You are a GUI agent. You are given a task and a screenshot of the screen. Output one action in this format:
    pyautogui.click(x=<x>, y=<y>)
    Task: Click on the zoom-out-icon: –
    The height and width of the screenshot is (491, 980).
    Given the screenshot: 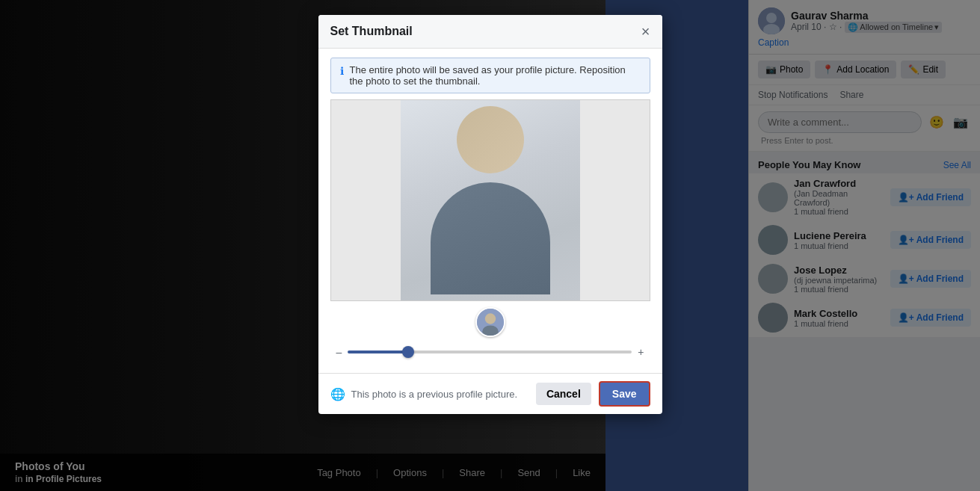 What is the action you would take?
    pyautogui.click(x=339, y=352)
    